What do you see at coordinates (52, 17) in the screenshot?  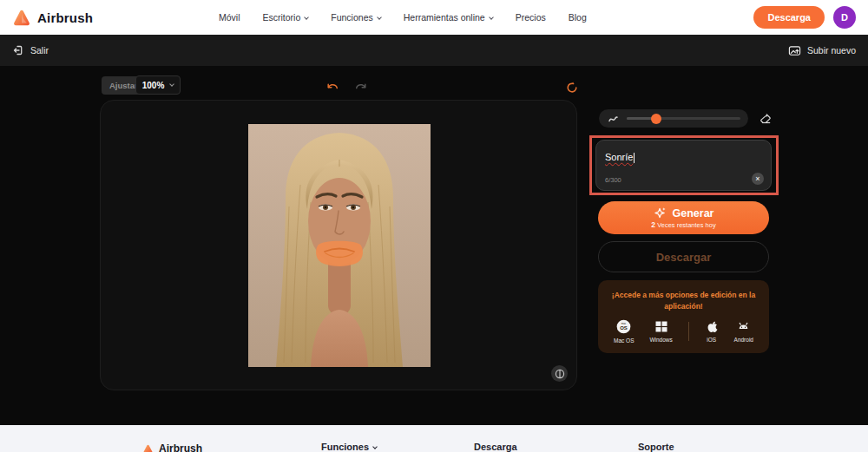 I see `airbrush-logo: Airbrush` at bounding box center [52, 17].